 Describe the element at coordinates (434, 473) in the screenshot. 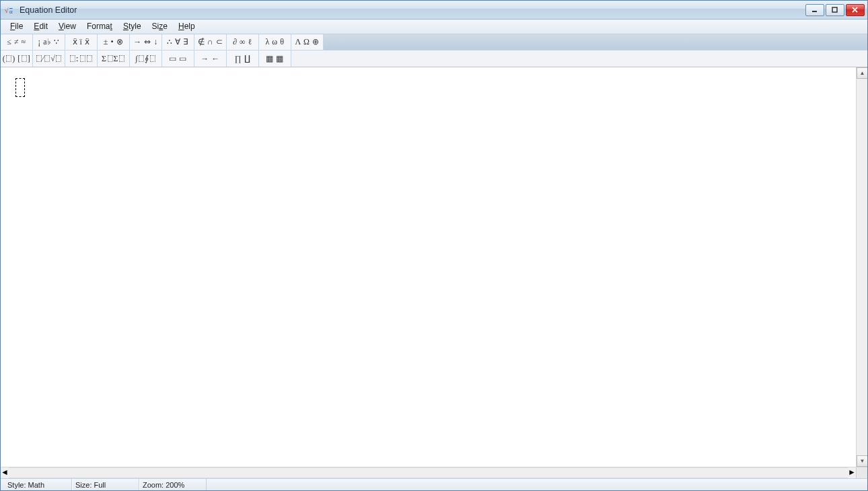

I see `horizontal-scrollbar: ◄ ►` at that location.